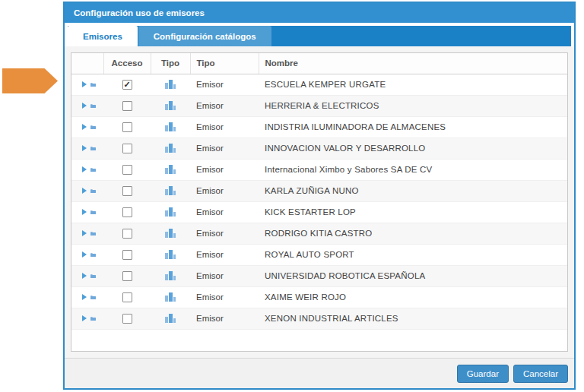 The height and width of the screenshot is (392, 584). I want to click on nombre-cell: ROYAL AUTO SPORT, so click(413, 254).